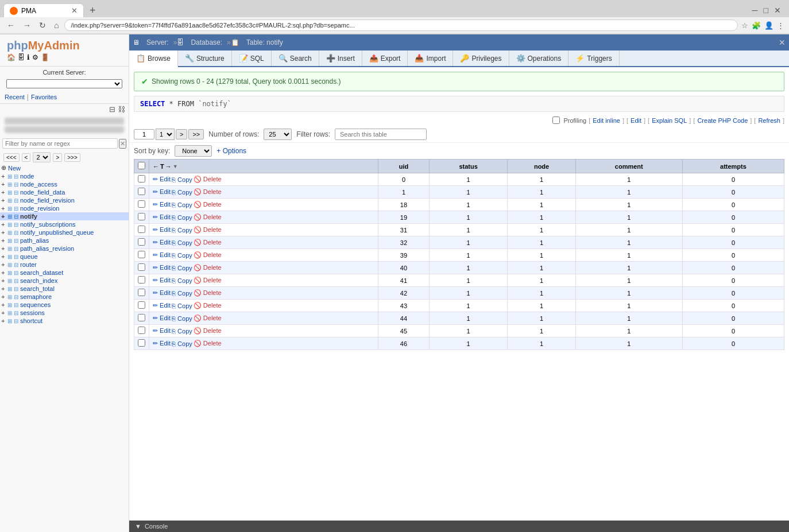  Describe the element at coordinates (756, 25) in the screenshot. I see `extensions-icon: 🧩` at that location.